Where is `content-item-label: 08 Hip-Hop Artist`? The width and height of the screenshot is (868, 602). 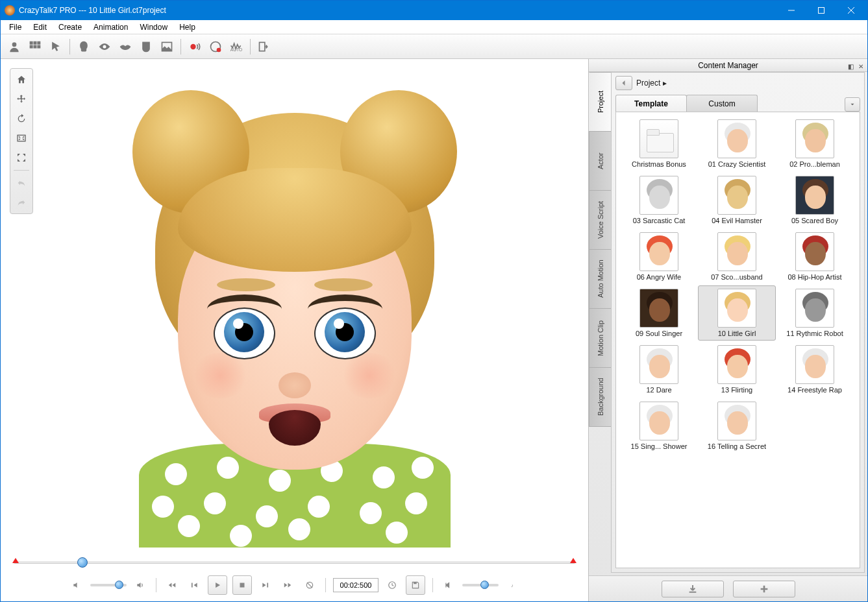 content-item-label: 08 Hip-Hop Artist is located at coordinates (815, 277).